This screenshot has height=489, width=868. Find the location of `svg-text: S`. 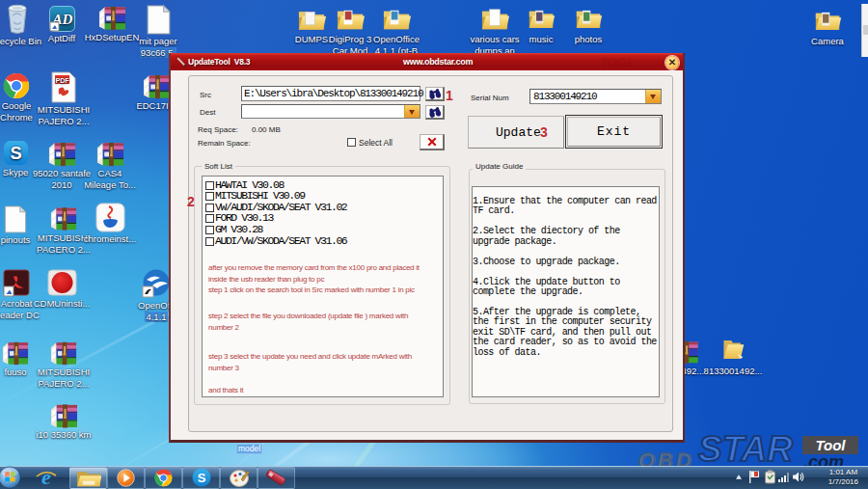

svg-text: S is located at coordinates (203, 478).